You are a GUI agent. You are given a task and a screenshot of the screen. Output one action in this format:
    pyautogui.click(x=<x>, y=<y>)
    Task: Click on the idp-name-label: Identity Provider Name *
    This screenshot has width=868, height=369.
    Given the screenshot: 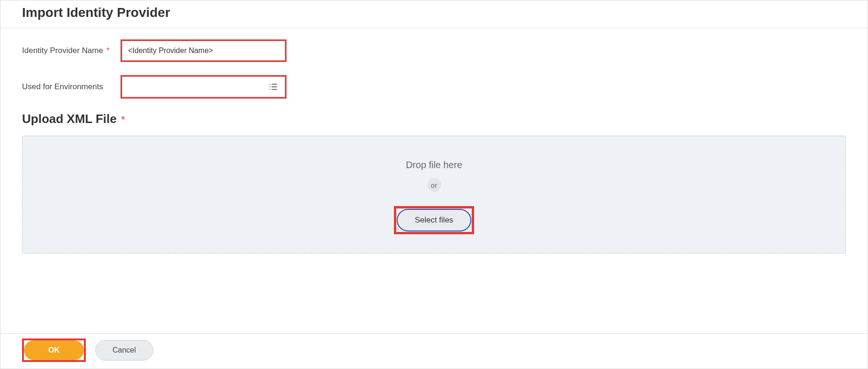 What is the action you would take?
    pyautogui.click(x=71, y=51)
    